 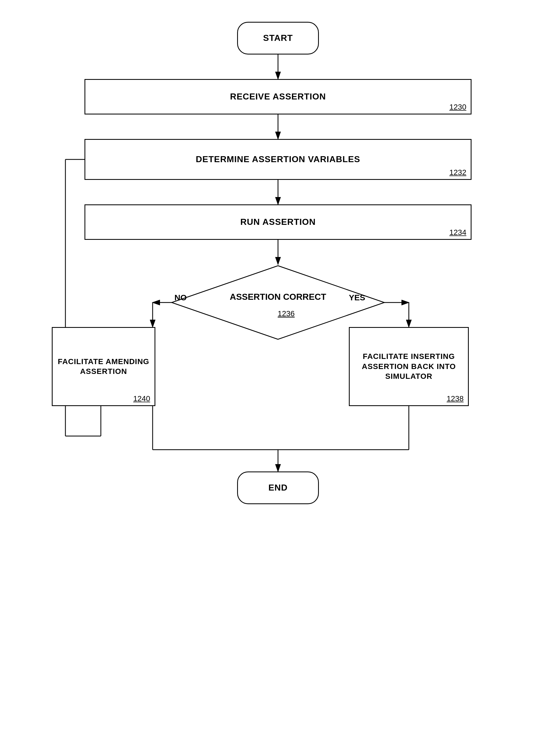 I want to click on start-node: START, so click(x=278, y=38).